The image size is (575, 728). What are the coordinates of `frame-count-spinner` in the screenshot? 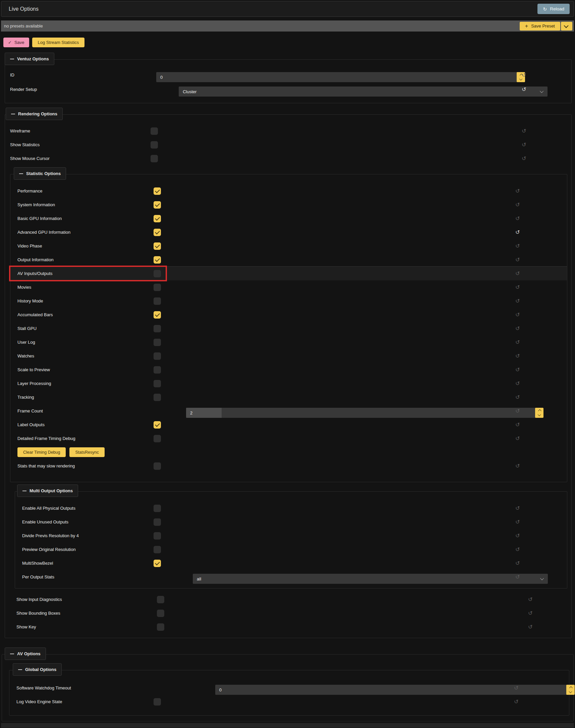 It's located at (539, 413).